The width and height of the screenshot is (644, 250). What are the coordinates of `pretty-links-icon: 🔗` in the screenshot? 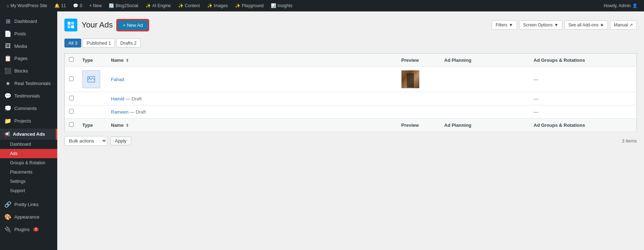 It's located at (8, 204).